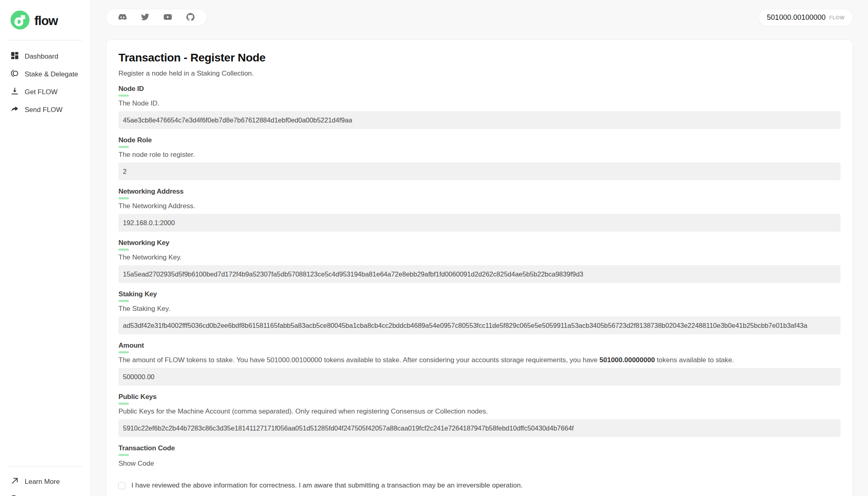 This screenshot has width=868, height=496. What do you see at coordinates (479, 120) in the screenshot?
I see `node-id-input` at bounding box center [479, 120].